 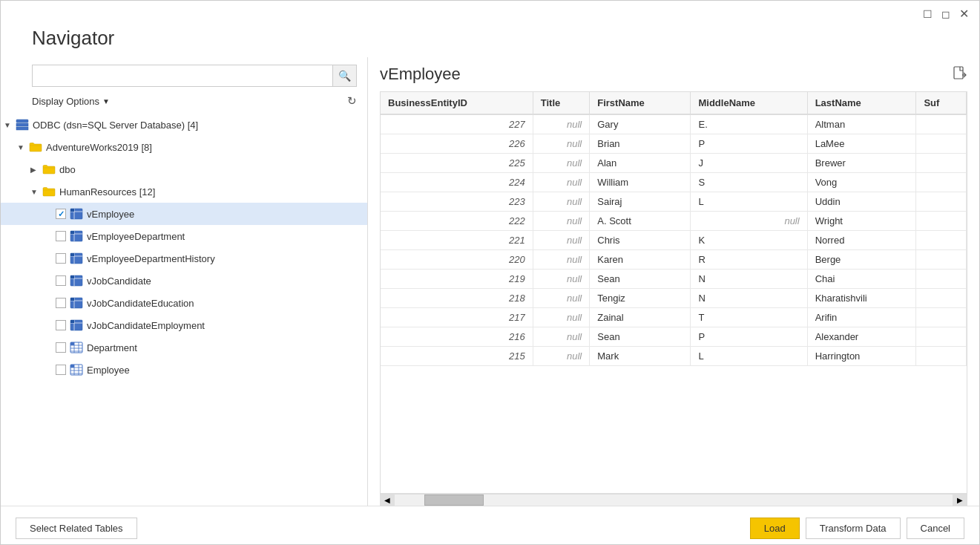 I want to click on table-cell: P, so click(x=749, y=337).